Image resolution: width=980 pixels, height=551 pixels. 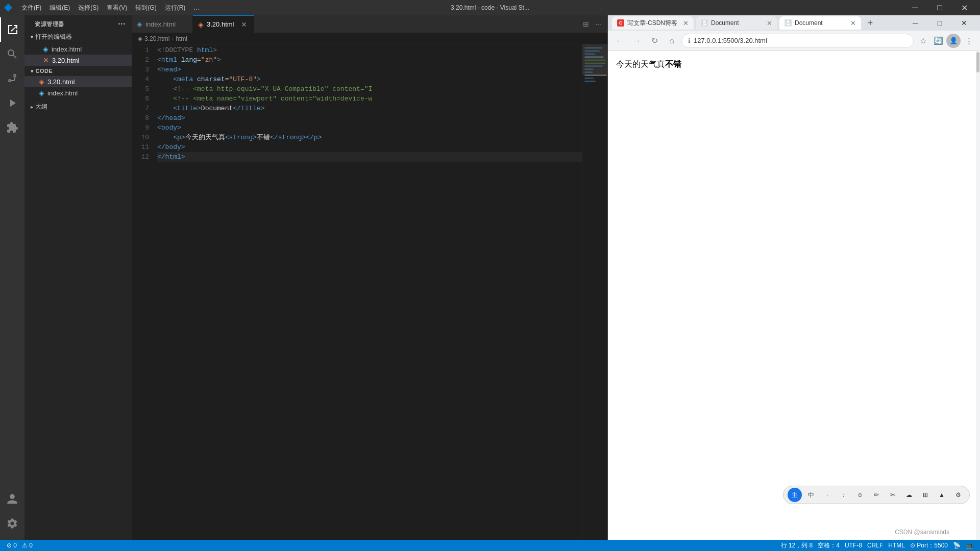 What do you see at coordinates (788, 23) in the screenshot?
I see `doc2-favicon: 📄` at bounding box center [788, 23].